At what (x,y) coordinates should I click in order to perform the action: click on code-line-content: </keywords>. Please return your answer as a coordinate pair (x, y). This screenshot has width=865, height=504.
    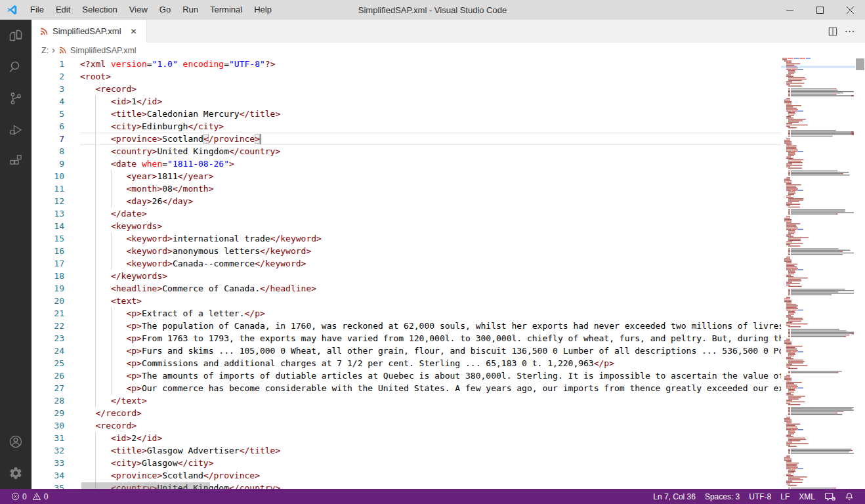
    Looking at the image, I should click on (431, 276).